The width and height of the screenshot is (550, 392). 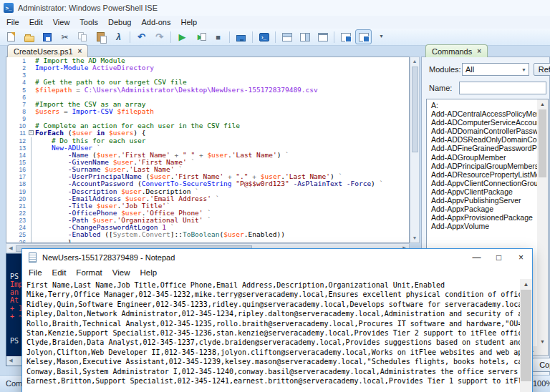 I want to click on menu-view: View, so click(x=62, y=22).